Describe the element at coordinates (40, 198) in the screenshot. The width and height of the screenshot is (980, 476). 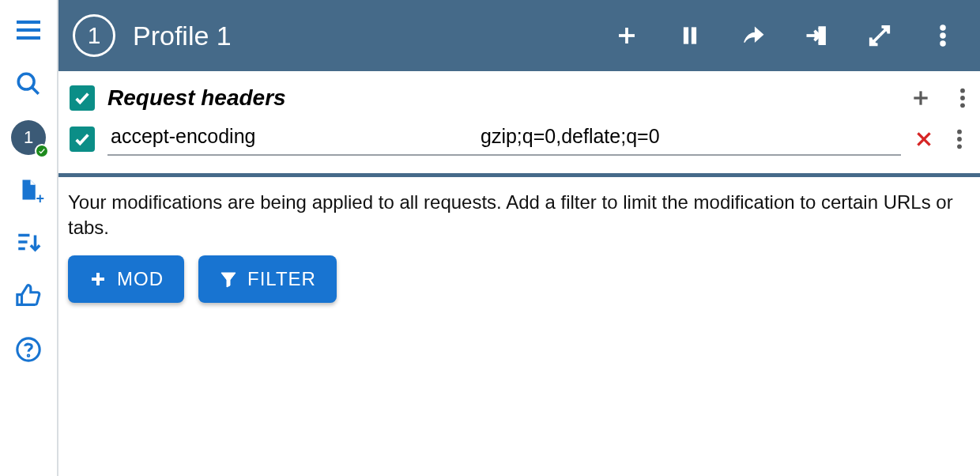
I see `plus-icon: +` at that location.